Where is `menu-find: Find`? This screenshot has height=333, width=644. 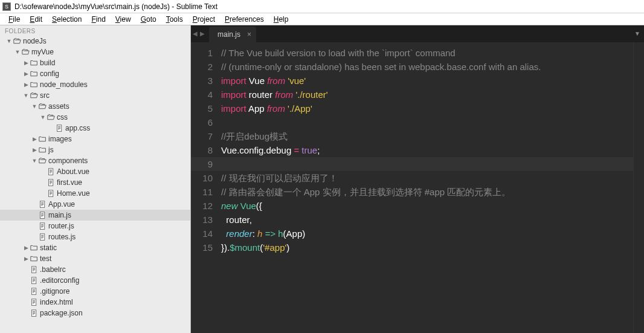 menu-find: Find is located at coordinates (98, 19).